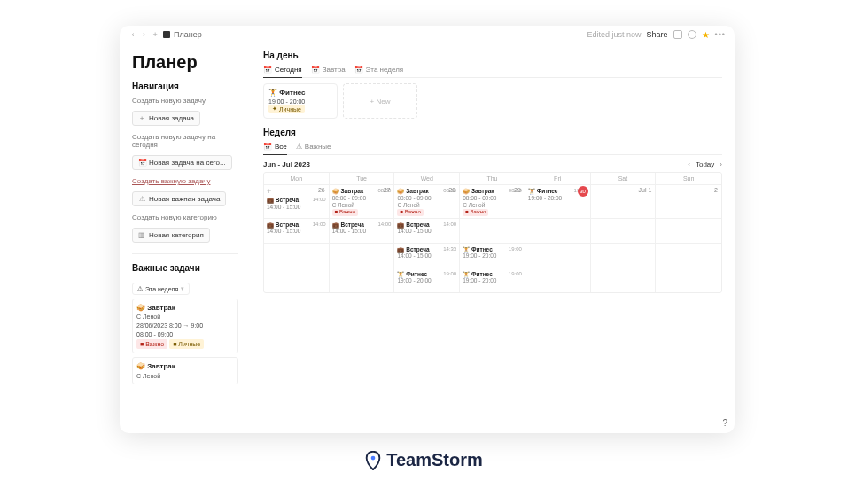 The image size is (848, 504). Describe the element at coordinates (558, 179) in the screenshot. I see `day-header: Fri` at that location.